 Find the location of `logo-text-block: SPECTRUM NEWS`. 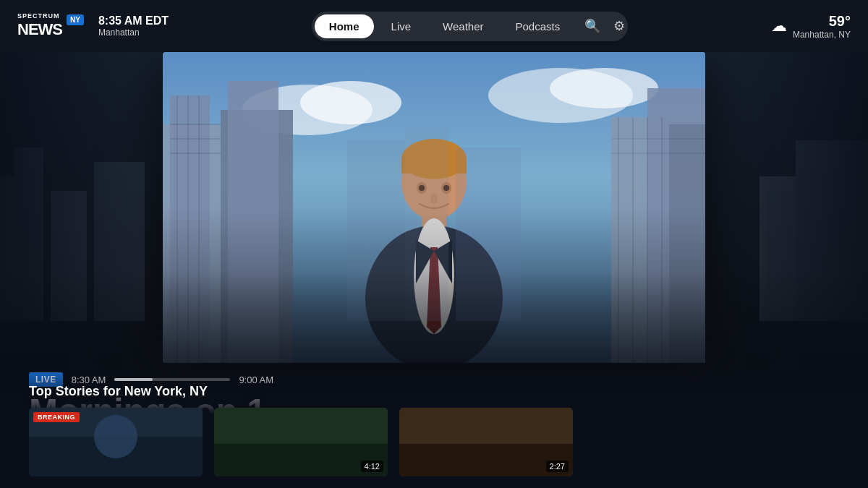

logo-text-block: SPECTRUM NEWS is located at coordinates (40, 26).